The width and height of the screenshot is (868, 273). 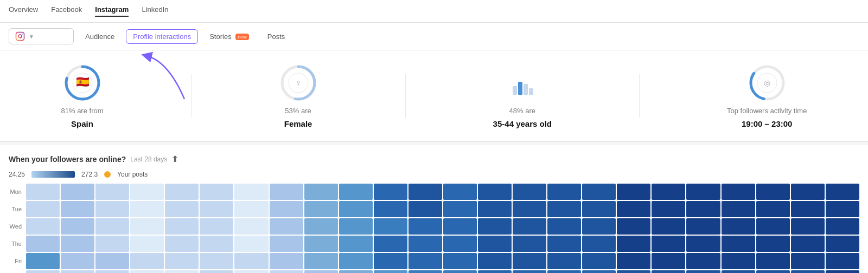 What do you see at coordinates (298, 110) in the screenshot?
I see `stat-gender-top-label: 53% are` at bounding box center [298, 110].